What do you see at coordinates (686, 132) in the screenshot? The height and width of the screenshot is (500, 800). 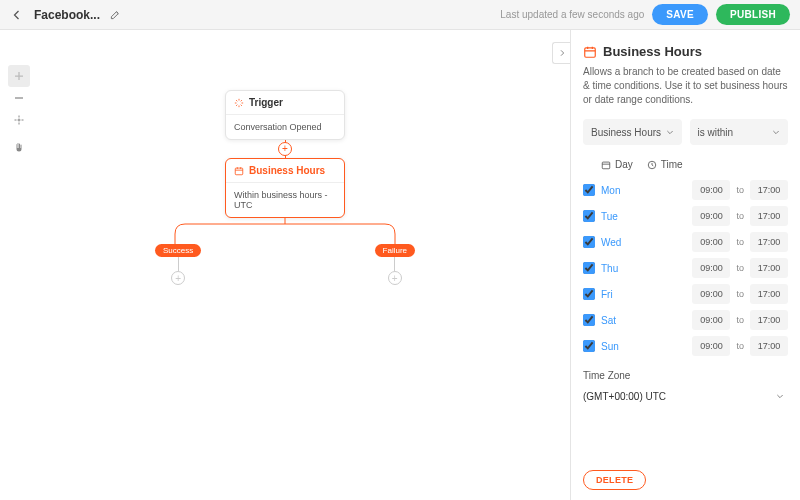 I see `condition-selects: Business Hours is within` at bounding box center [686, 132].